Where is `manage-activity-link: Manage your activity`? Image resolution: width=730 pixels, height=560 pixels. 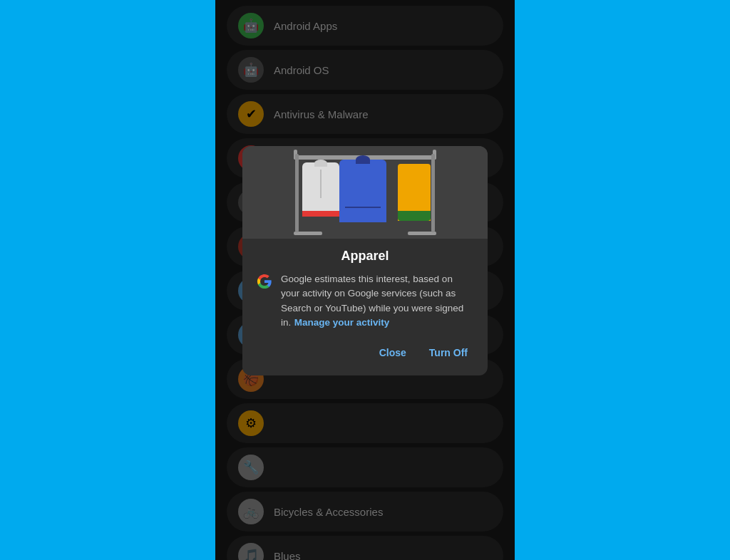
manage-activity-link: Manage your activity is located at coordinates (342, 322).